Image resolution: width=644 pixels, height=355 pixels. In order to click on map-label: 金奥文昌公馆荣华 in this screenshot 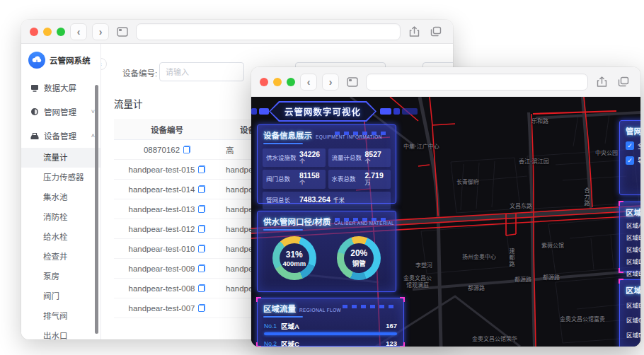, I will do `click(495, 338)`.